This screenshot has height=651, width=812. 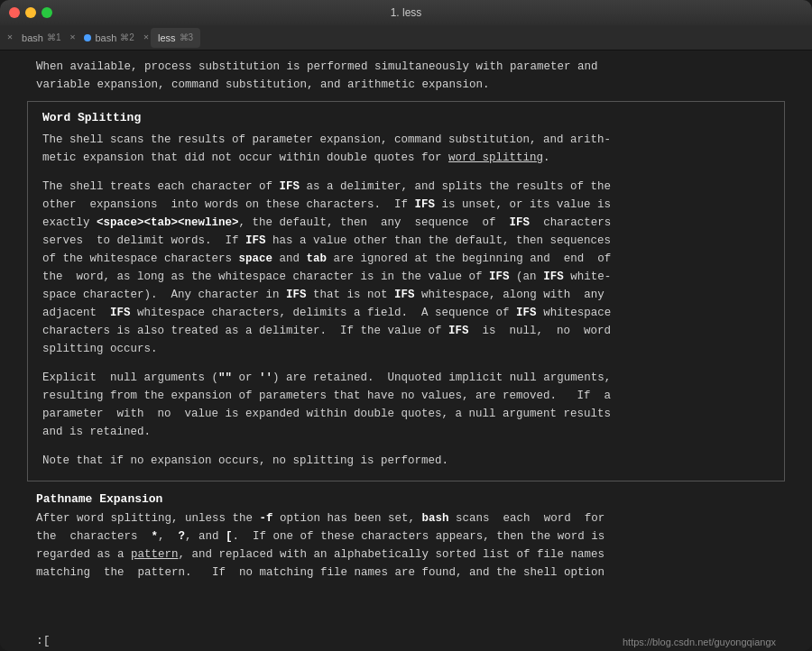 I want to click on tab1-label: bash, so click(x=32, y=38).